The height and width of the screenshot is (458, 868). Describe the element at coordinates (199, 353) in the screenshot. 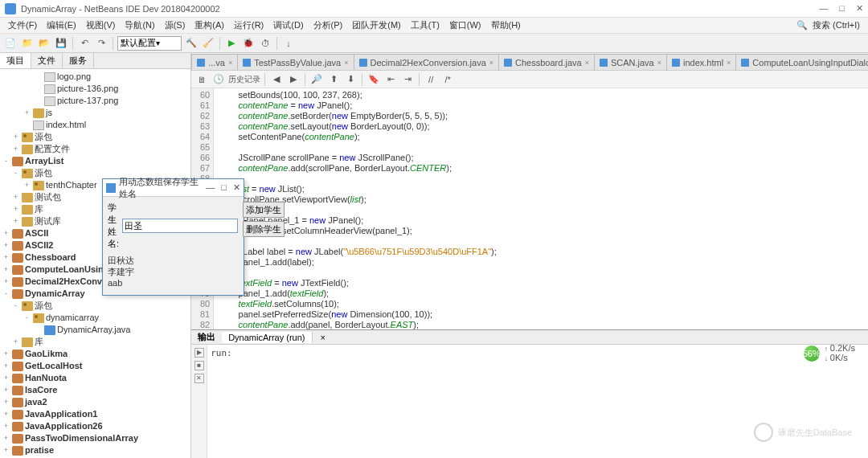

I see `rerun-icon: ▶` at that location.